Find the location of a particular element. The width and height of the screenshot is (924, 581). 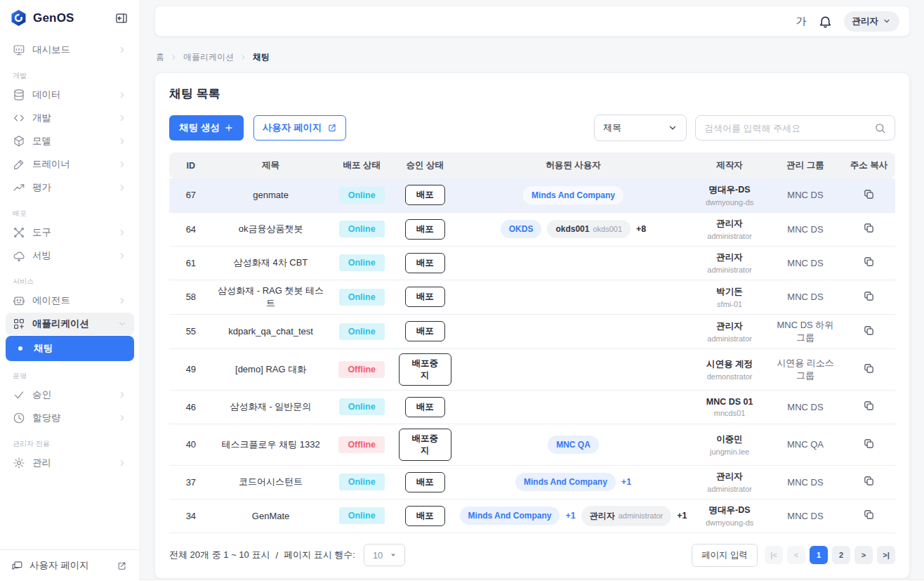

cell-title: ok금융상품챗봇 is located at coordinates (271, 229).